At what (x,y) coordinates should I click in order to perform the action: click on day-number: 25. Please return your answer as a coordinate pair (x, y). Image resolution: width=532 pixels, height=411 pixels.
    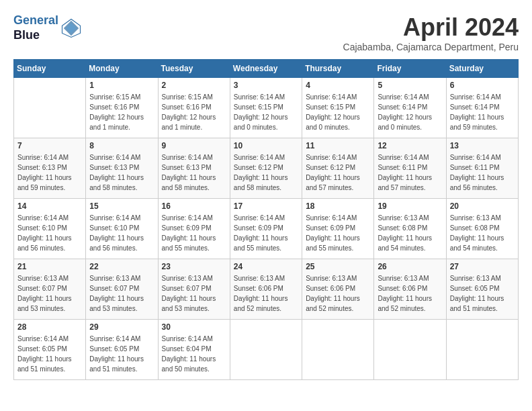
    Looking at the image, I should click on (338, 267).